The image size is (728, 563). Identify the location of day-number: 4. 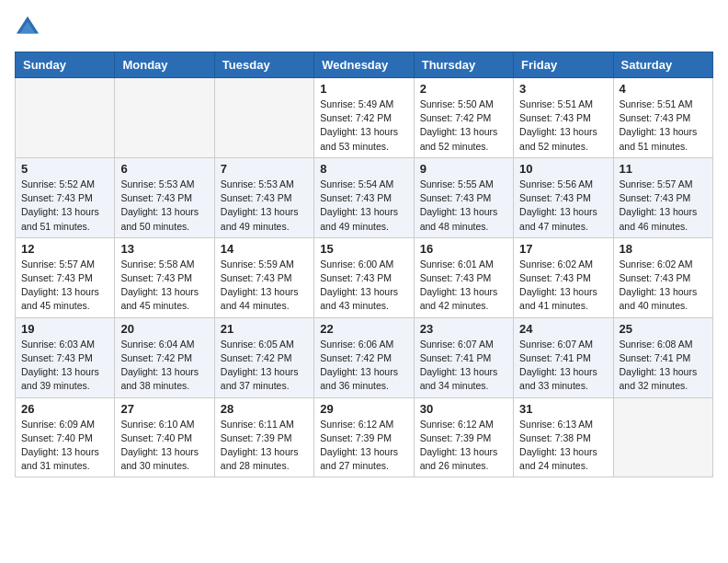
(664, 88).